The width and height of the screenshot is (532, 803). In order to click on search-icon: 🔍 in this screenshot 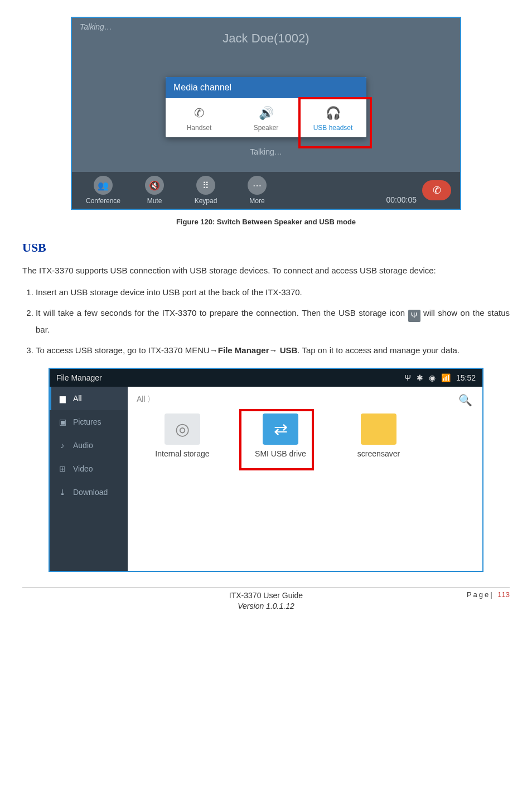, I will do `click(465, 400)`.